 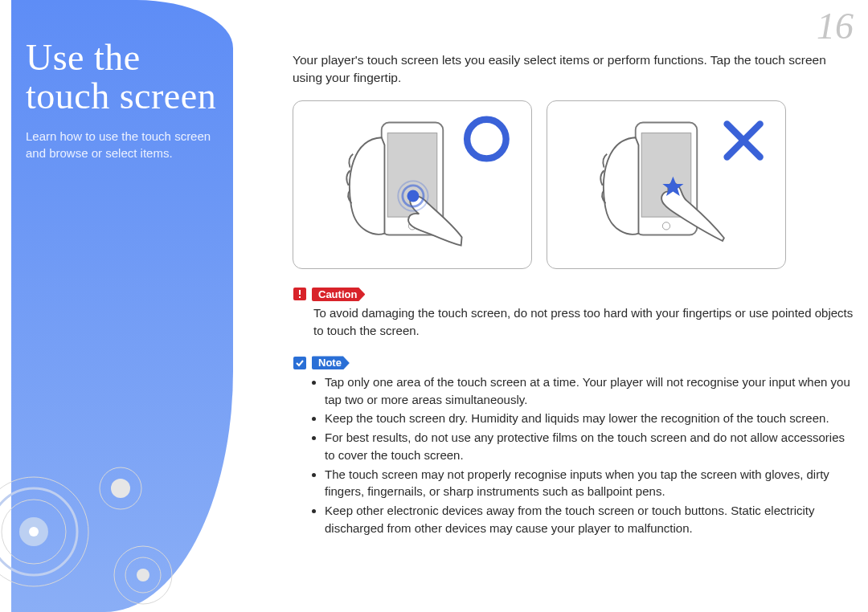 What do you see at coordinates (121, 96) in the screenshot?
I see `sidebar-title-line2: touch screen` at bounding box center [121, 96].